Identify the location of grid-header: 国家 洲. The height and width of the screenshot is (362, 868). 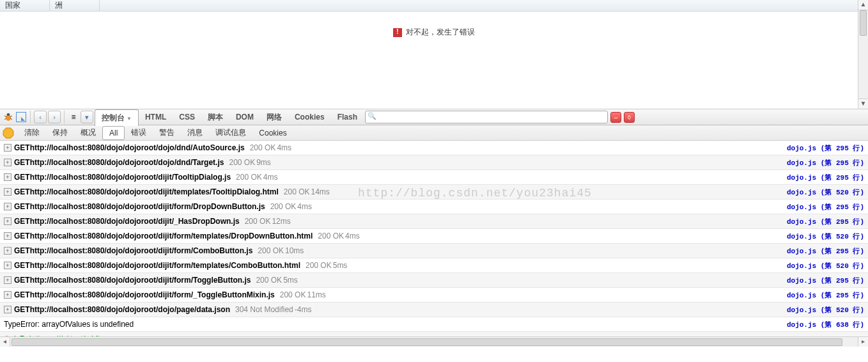
(434, 6).